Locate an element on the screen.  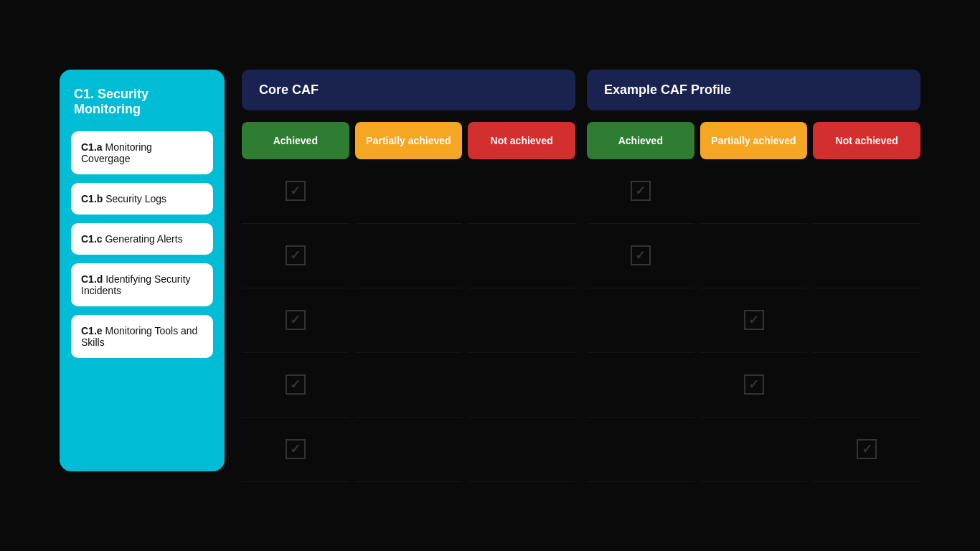
sidebar-item: C1.c Generating Alerts is located at coordinates (142, 239).